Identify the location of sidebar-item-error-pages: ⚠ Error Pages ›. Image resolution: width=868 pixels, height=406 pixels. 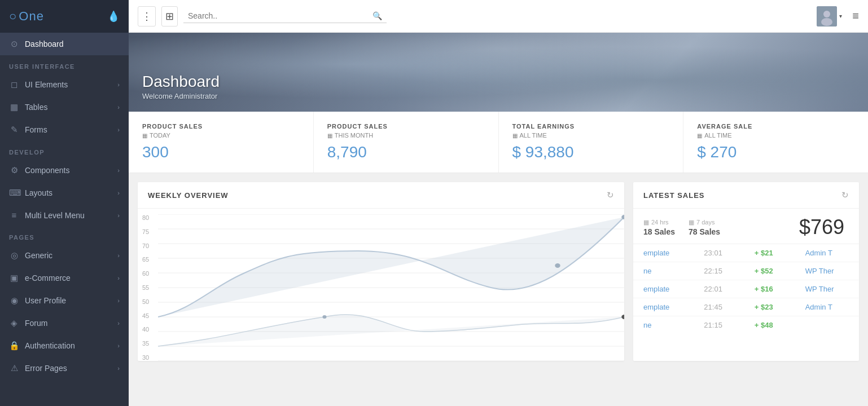
(64, 368).